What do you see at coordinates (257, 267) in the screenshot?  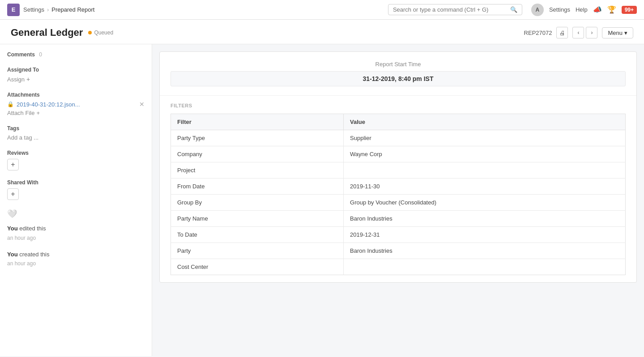 I see `filter-cell: Cost Center` at bounding box center [257, 267].